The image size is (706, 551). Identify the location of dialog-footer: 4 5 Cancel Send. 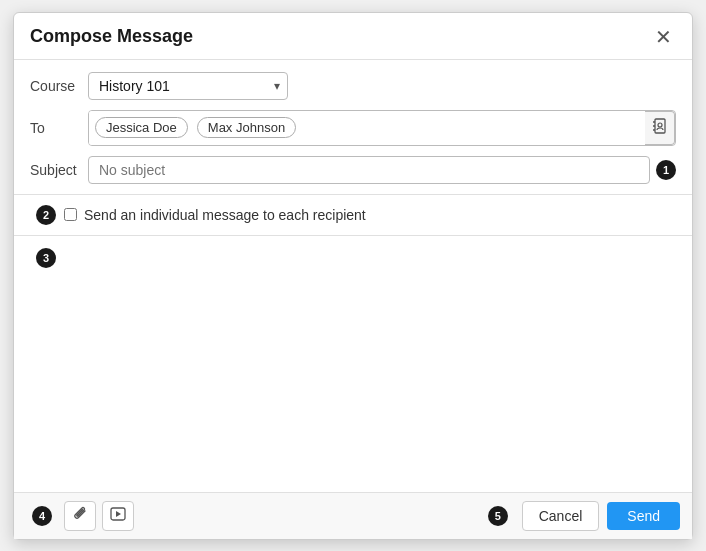
(353, 516).